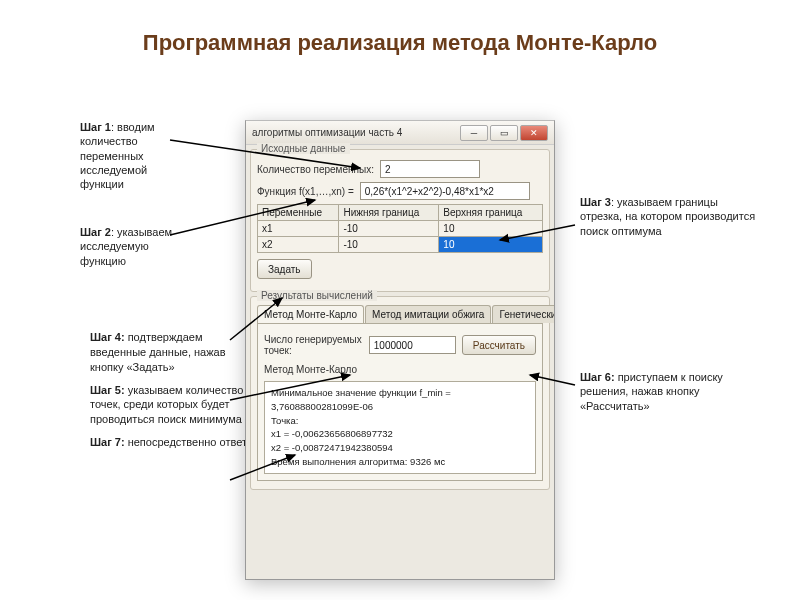 Image resolution: width=800 pixels, height=600 pixels. What do you see at coordinates (400, 228) in the screenshot?
I see `bounds-table: Переменные Нижняя граница Верхняя границ…` at bounding box center [400, 228].